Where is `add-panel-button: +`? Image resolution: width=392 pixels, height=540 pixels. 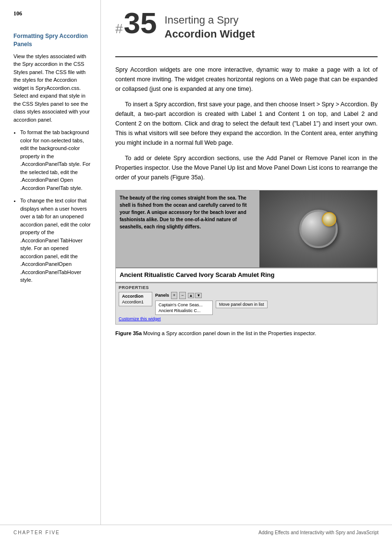 add-panel-button: + is located at coordinates (174, 295).